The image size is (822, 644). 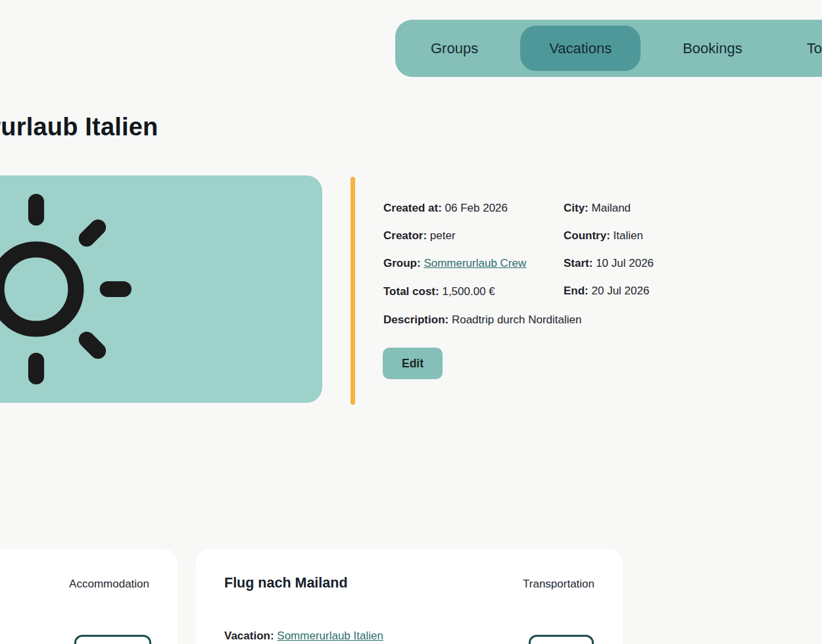 I want to click on top-navbar: Groups Vacations Bookings Todos, so click(x=609, y=49).